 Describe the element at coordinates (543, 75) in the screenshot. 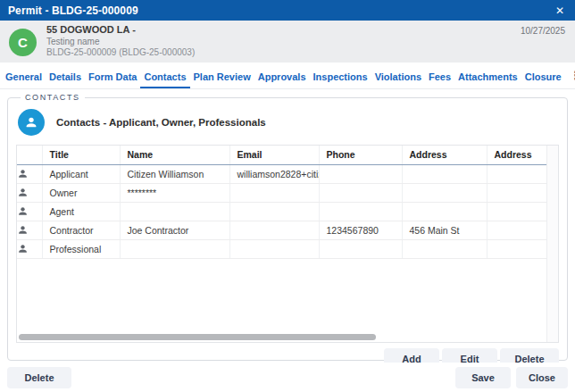

I see `tab-closure: Closure` at that location.